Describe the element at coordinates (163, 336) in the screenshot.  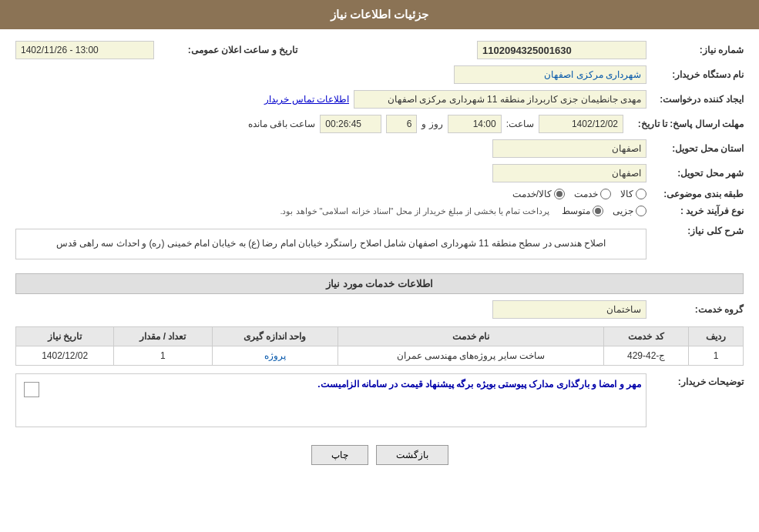
I see `col-count: تعداد / مقدار` at that location.